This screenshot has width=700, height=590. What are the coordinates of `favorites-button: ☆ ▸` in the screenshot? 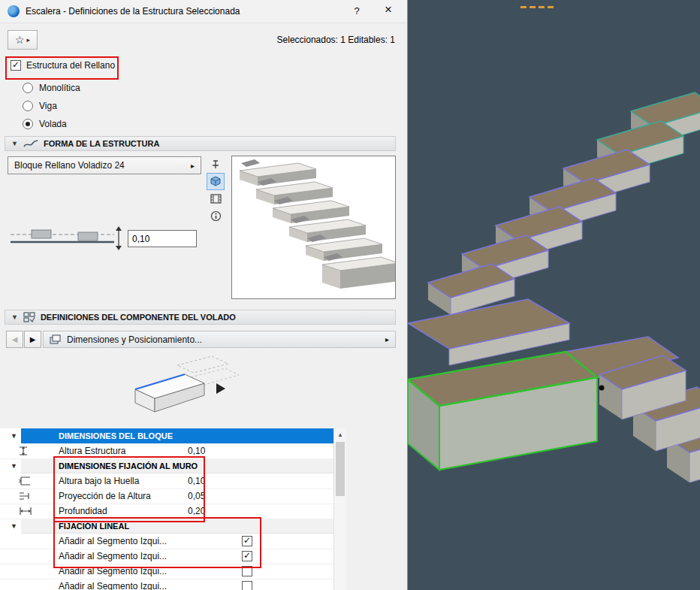 It's located at (23, 40).